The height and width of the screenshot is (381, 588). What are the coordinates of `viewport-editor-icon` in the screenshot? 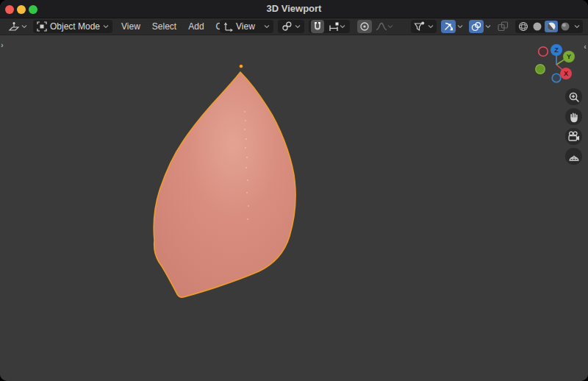 It's located at (13, 26).